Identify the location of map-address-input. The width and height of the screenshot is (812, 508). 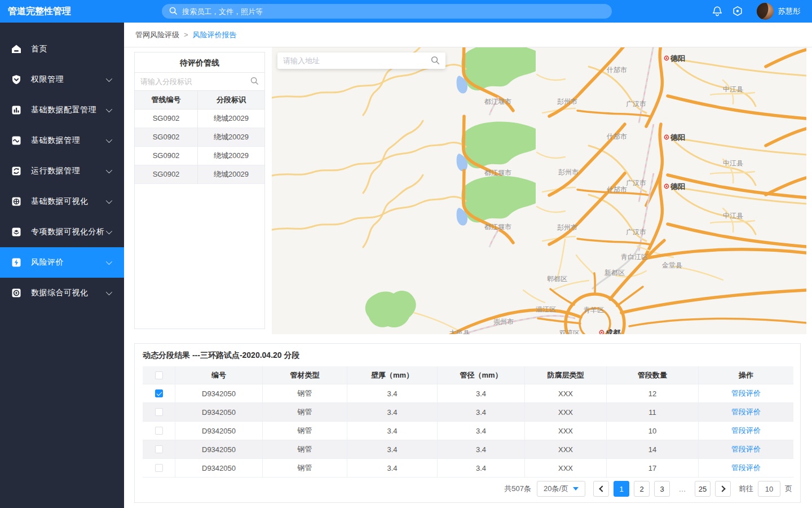
(356, 61).